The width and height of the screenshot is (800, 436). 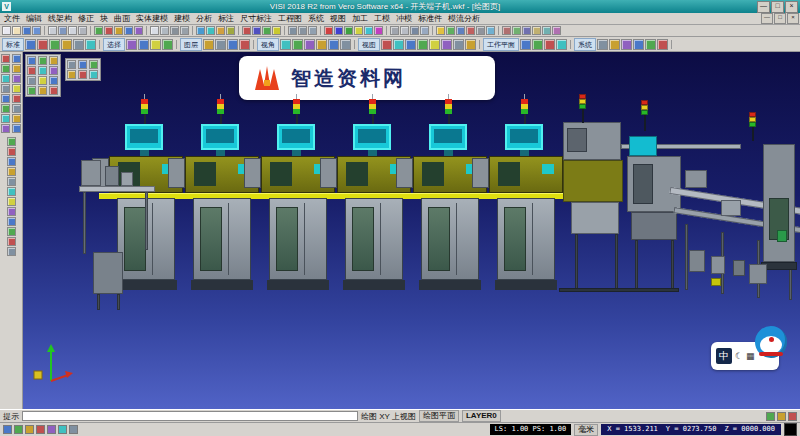 What do you see at coordinates (767, 18) in the screenshot?
I see `doc-minimize-button: —` at bounding box center [767, 18].